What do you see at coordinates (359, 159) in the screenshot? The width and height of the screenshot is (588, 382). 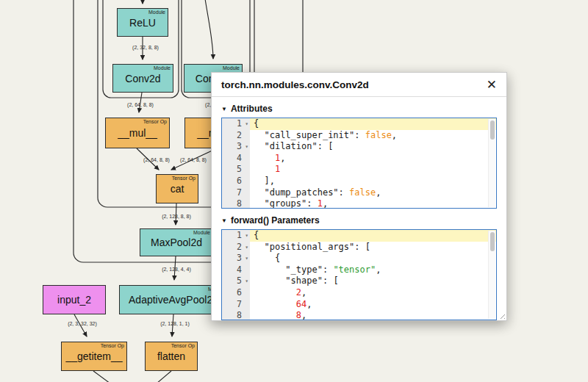 I see `editor-line: 4 1,` at bounding box center [359, 159].